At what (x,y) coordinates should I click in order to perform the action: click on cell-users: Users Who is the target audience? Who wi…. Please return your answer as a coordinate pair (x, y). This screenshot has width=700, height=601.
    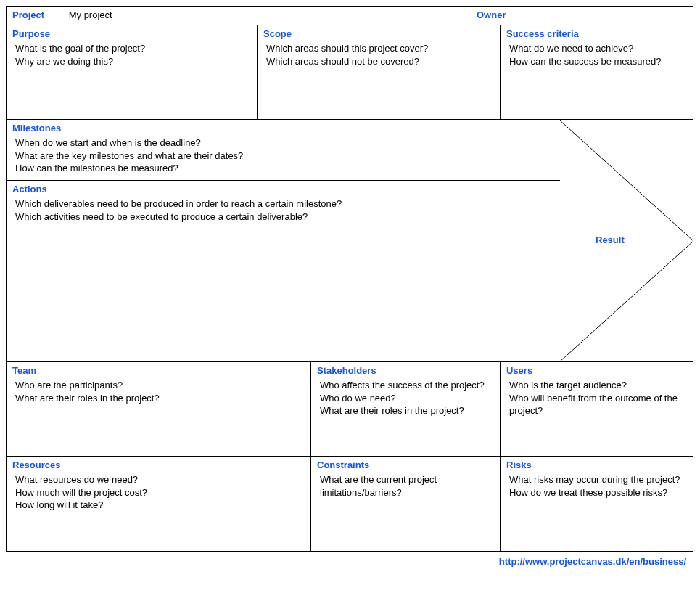
    Looking at the image, I should click on (596, 409).